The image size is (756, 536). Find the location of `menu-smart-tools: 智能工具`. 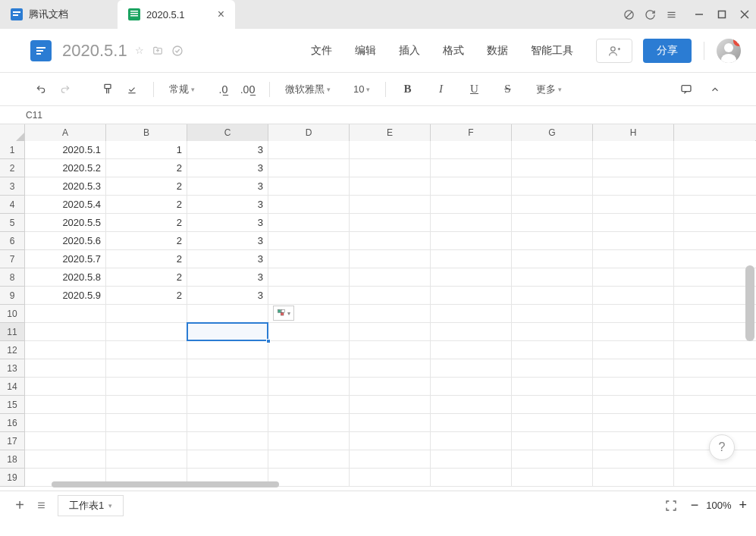

menu-smart-tools: 智能工具 is located at coordinates (552, 51).